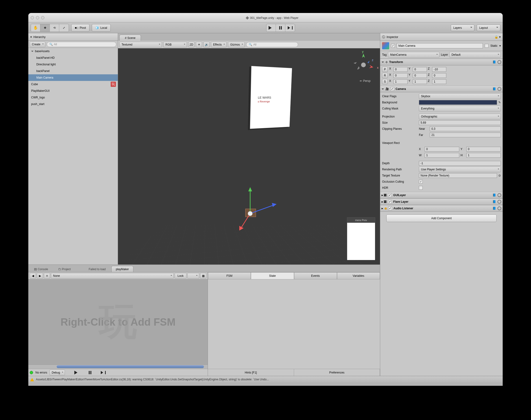 The width and height of the screenshot is (531, 420). I want to click on camera-component-header: 🎥 Camera📘, so click(441, 89).